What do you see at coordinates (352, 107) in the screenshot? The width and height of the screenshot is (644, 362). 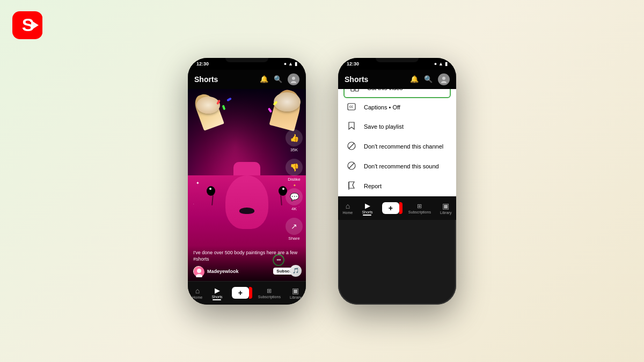 I see `svg-text: CC` at bounding box center [352, 107].